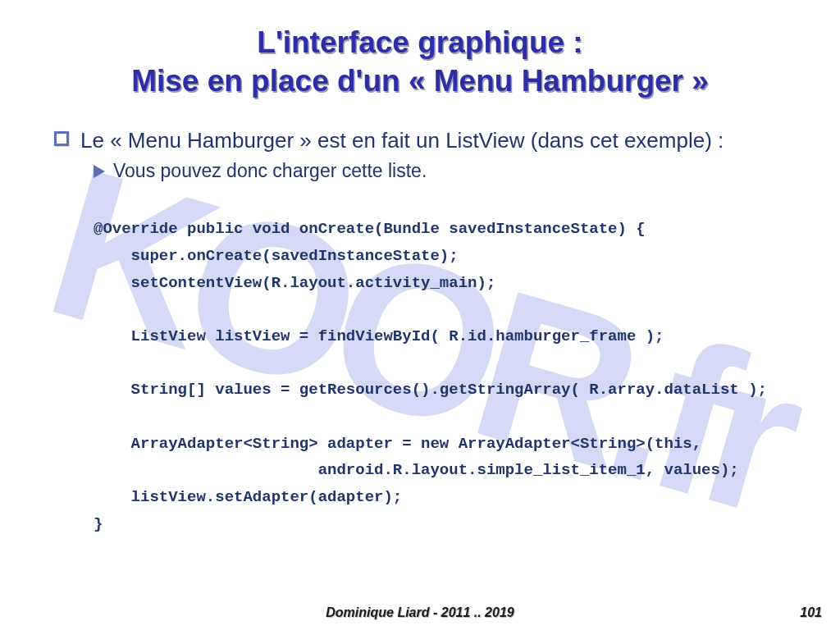 The image size is (840, 630). What do you see at coordinates (810, 613) in the screenshot?
I see `footer-page-number: 101` at bounding box center [810, 613].